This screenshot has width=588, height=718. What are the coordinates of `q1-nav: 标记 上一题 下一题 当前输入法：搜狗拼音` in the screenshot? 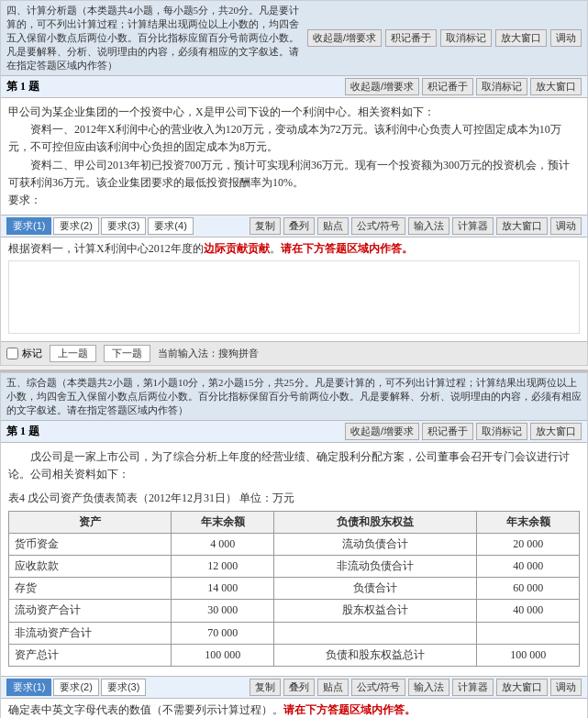 It's located at (294, 353).